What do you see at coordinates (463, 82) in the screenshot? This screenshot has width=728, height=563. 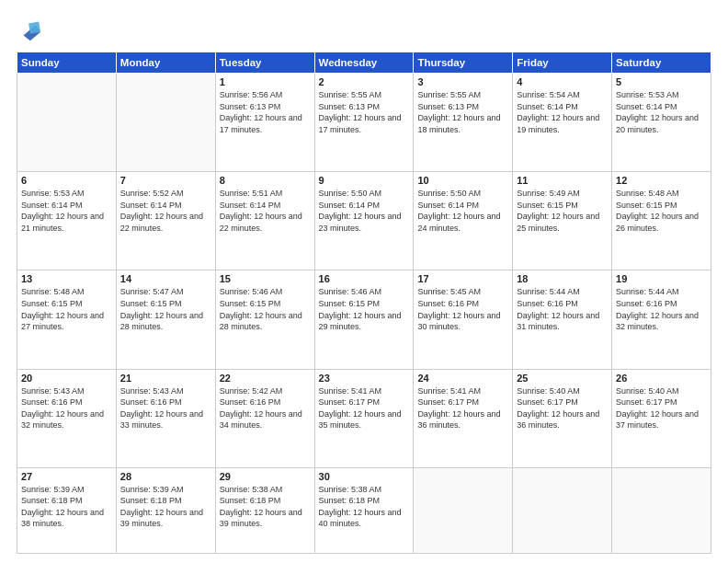 I see `day-number: 3` at bounding box center [463, 82].